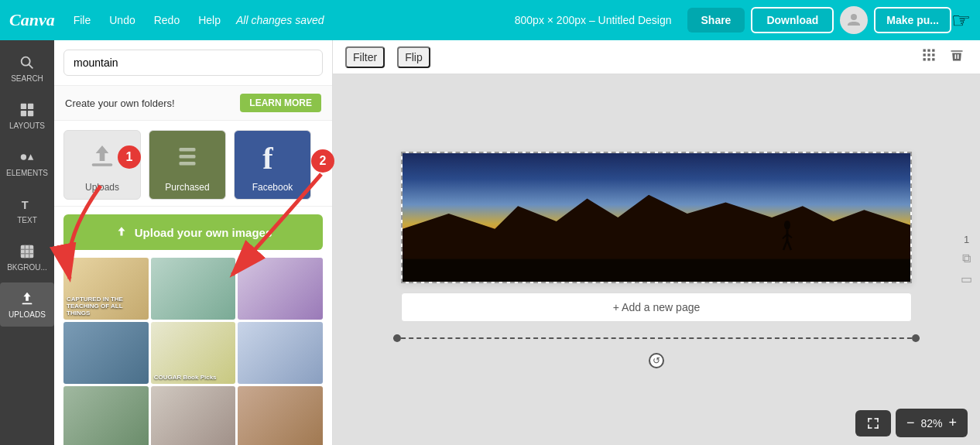 This screenshot has height=445, width=980. Describe the element at coordinates (27, 299) in the screenshot. I see `uploads-icon` at that location.